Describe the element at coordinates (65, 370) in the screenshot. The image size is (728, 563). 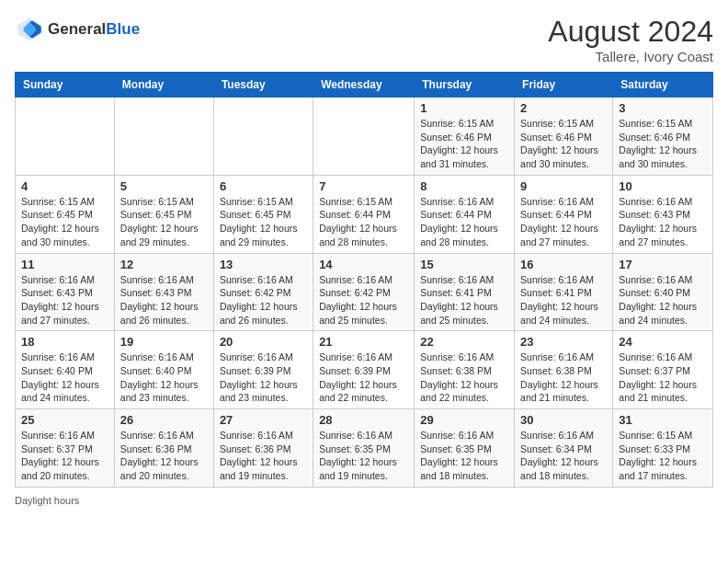
I see `calendar-cell: 18Sunrise: 6:16 AMSunset: 6:40 PMDayligh…` at that location.